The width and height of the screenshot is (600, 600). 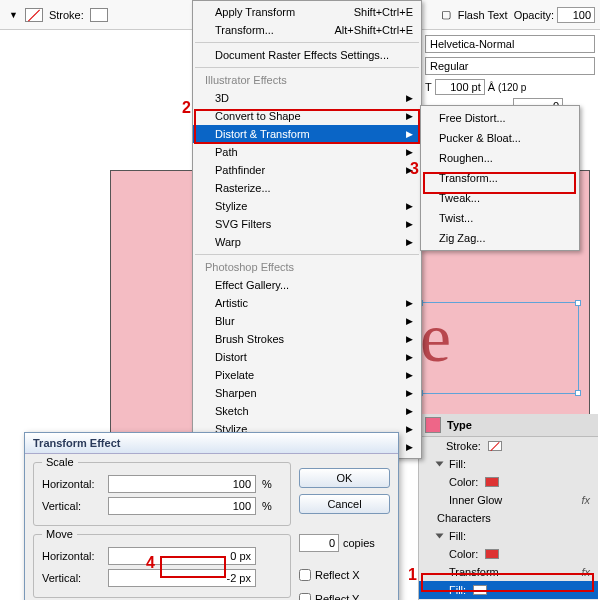 What do you see at coordinates (231, 357) in the screenshot?
I see `menu-label: Distort` at bounding box center [231, 357].